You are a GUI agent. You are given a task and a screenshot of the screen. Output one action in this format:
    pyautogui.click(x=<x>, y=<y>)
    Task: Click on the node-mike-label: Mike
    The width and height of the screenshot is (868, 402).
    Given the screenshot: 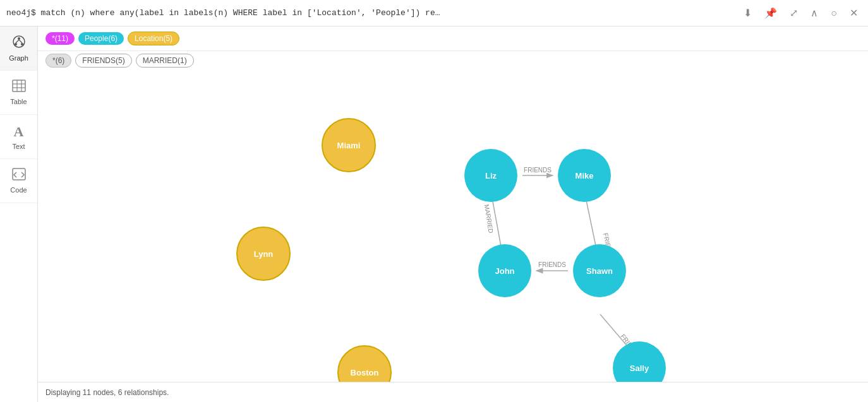 What is the action you would take?
    pyautogui.click(x=585, y=175)
    